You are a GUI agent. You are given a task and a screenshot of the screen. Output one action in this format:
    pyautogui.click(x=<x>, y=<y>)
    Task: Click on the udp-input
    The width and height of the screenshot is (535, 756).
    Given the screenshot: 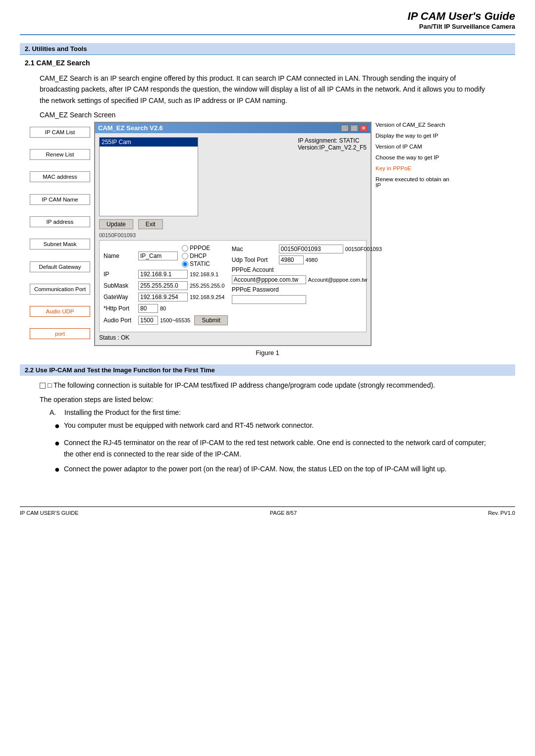 What is the action you would take?
    pyautogui.click(x=291, y=260)
    